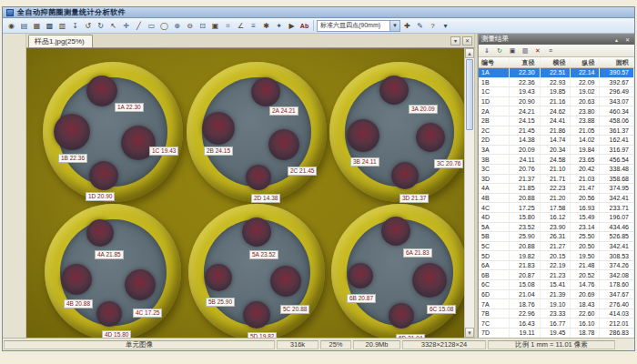  What do you see at coordinates (113, 132) in the screenshot?
I see `petri-dish: 1A 22.301B 22.361C 19.431D 20.90` at bounding box center [113, 132].